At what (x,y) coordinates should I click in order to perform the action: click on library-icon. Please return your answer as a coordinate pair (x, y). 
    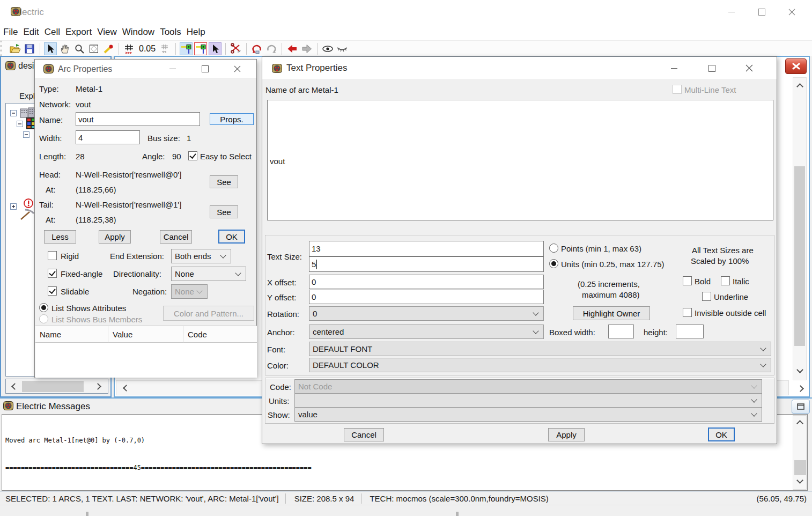
    Looking at the image, I should click on (28, 113).